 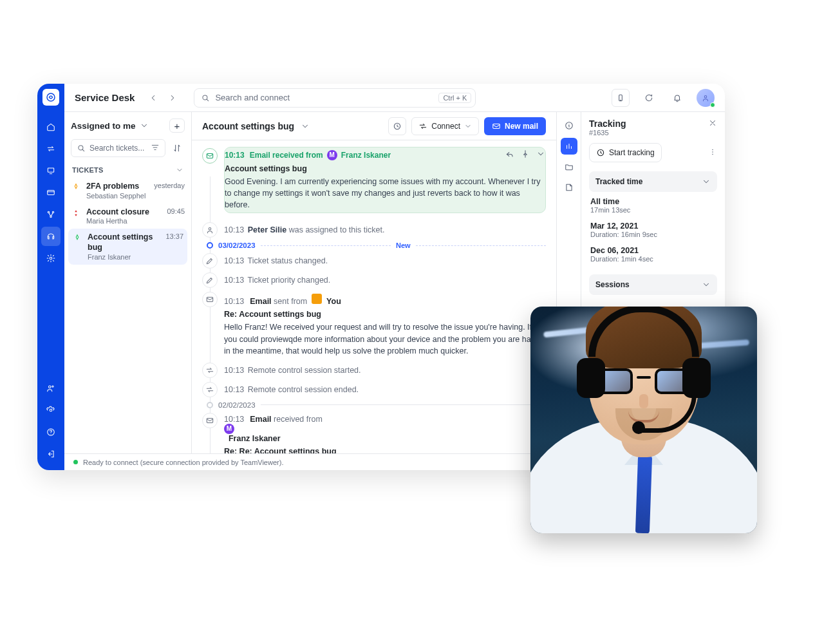 What do you see at coordinates (51, 388) in the screenshot?
I see `nav-users-icon` at bounding box center [51, 388].